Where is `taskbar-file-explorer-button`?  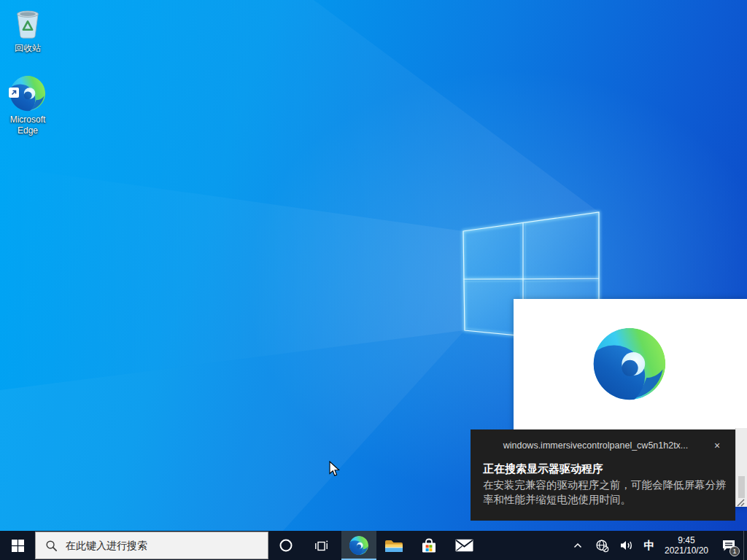
taskbar-file-explorer-button is located at coordinates (394, 545).